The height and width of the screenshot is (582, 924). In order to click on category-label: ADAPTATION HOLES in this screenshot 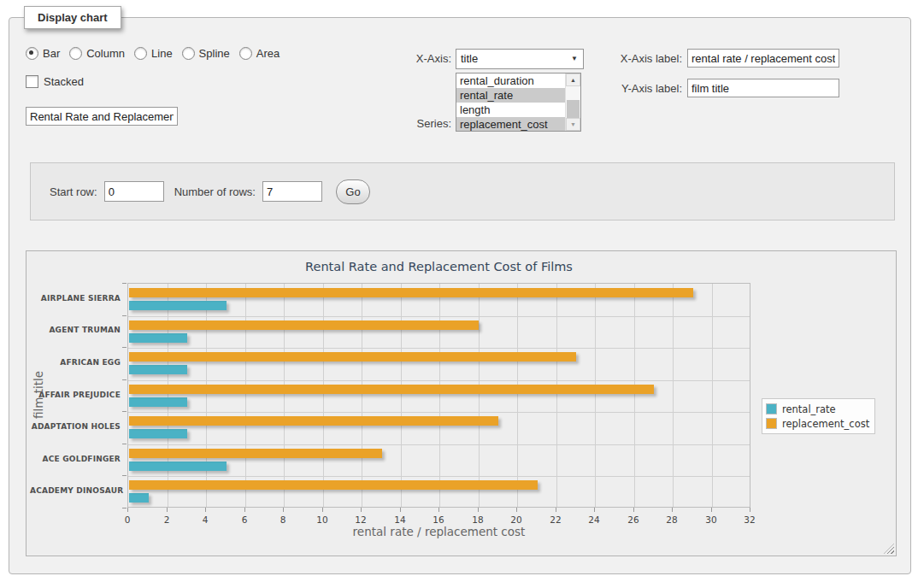, I will do `click(75, 426)`.